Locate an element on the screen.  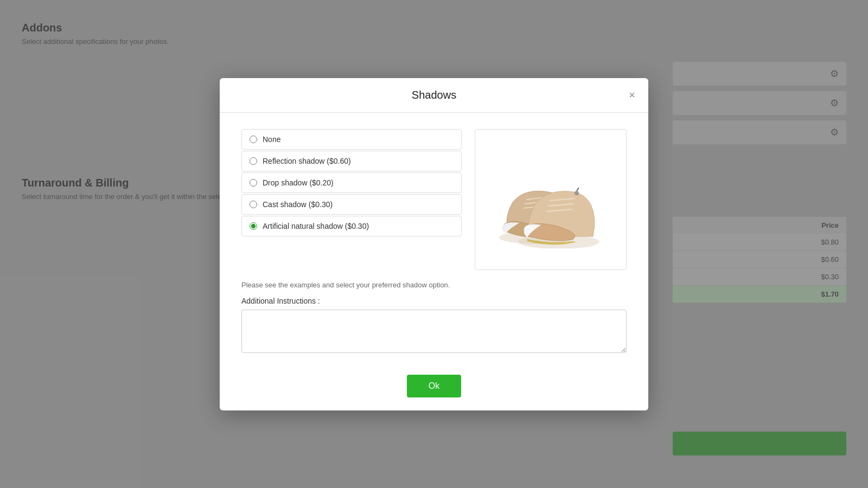
hint-text: Please see the examples and select your … is located at coordinates (434, 285).